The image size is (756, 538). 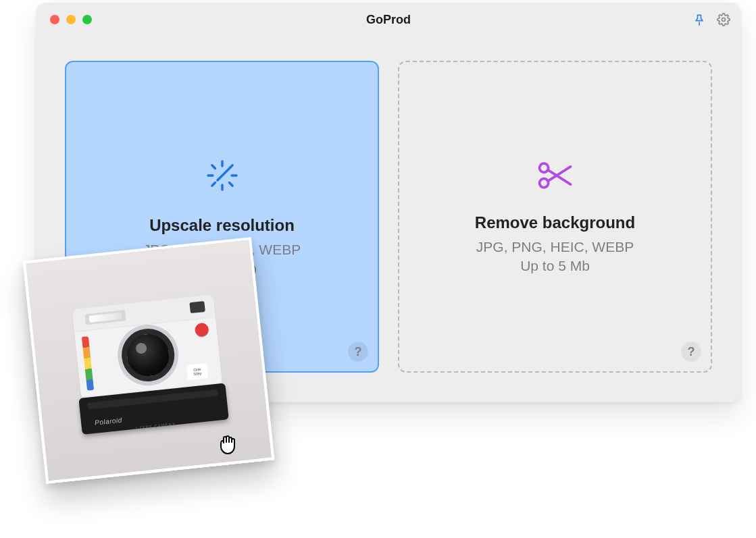 What do you see at coordinates (358, 352) in the screenshot?
I see `upscale-help-button: ?` at bounding box center [358, 352].